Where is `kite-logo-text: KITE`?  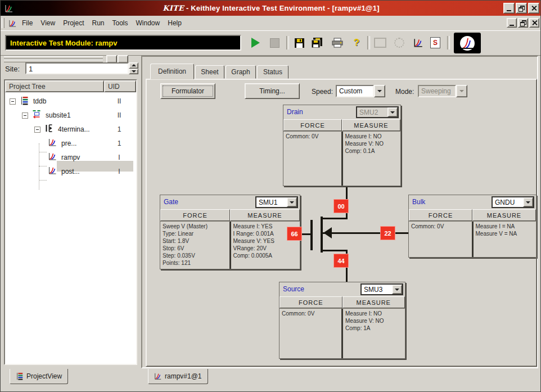
kite-logo-text: KITE is located at coordinates (173, 8).